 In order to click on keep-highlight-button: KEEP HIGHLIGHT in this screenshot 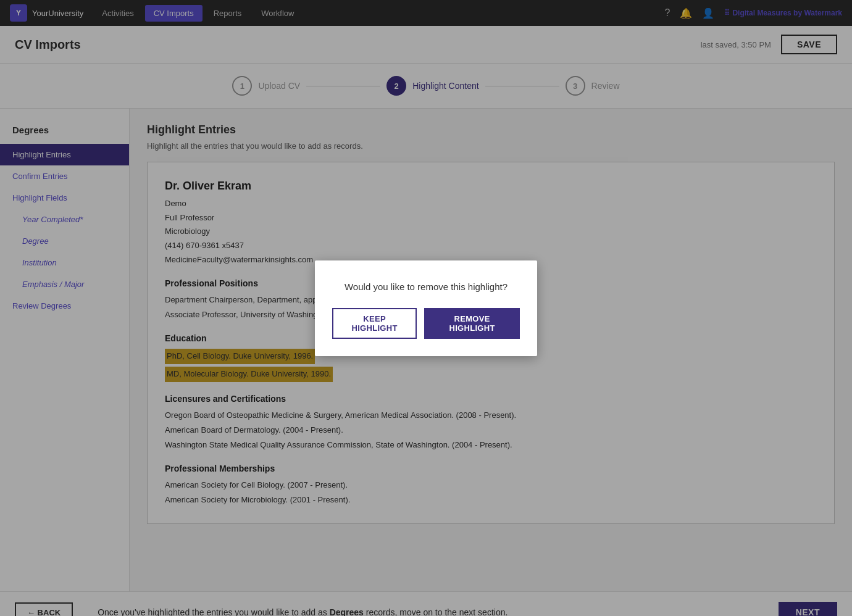, I will do `click(374, 323)`.